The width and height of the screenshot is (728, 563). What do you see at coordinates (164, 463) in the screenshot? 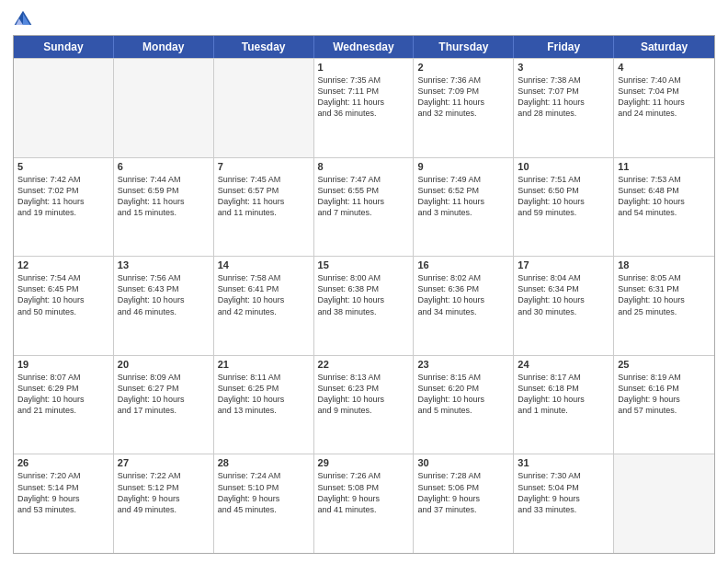
I see `day-number: 27` at bounding box center [164, 463].